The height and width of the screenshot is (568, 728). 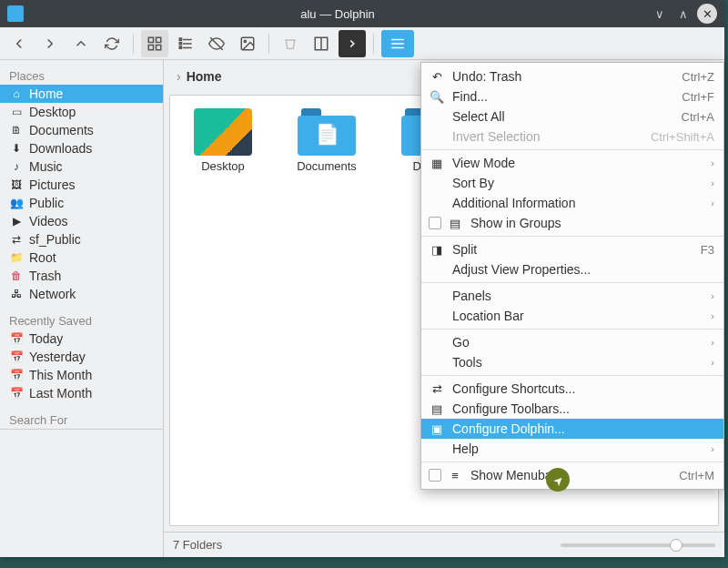 I want to click on split-button, so click(x=321, y=44).